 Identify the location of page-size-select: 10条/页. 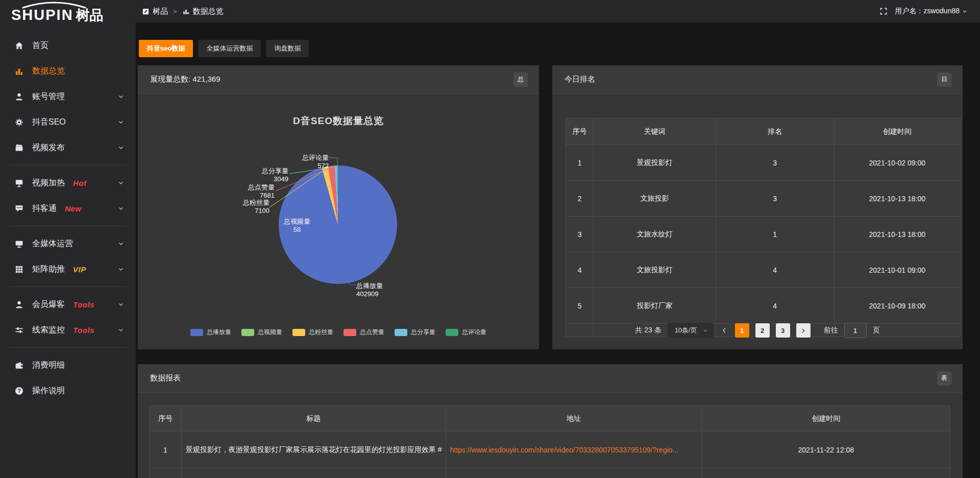
(691, 330).